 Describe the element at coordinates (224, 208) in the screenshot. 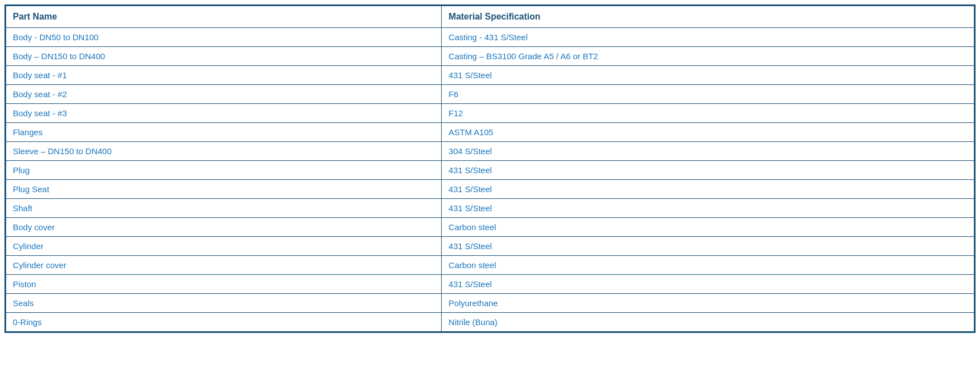

I see `cell-part-name: Shaft` at that location.